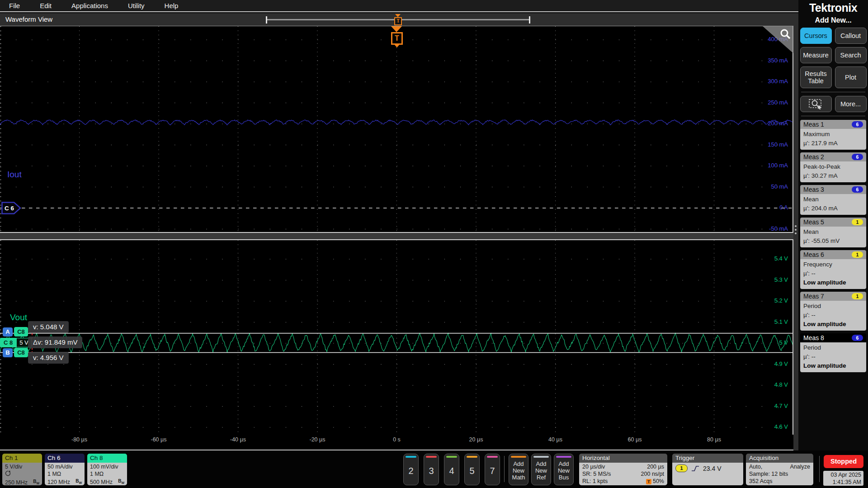 This screenshot has height=488, width=868. What do you see at coordinates (317, 440) in the screenshot?
I see `time-axis-label: -20 µs` at bounding box center [317, 440].